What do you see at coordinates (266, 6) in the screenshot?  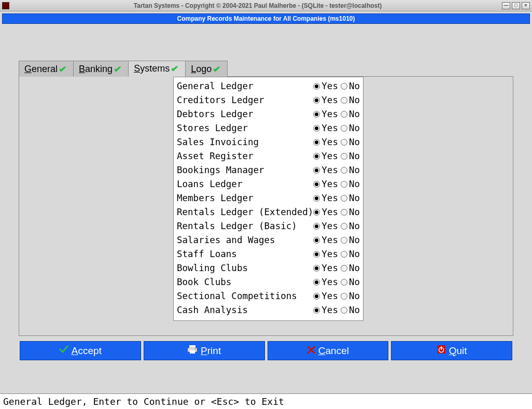 I see `titlebar: Tartan Systems - Copyright © 2004-2021 P…` at bounding box center [266, 6].